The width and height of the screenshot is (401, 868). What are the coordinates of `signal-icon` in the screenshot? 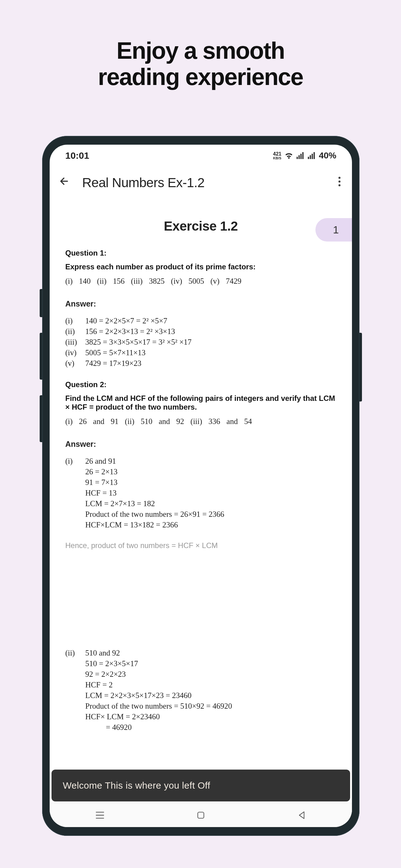 It's located at (300, 156).